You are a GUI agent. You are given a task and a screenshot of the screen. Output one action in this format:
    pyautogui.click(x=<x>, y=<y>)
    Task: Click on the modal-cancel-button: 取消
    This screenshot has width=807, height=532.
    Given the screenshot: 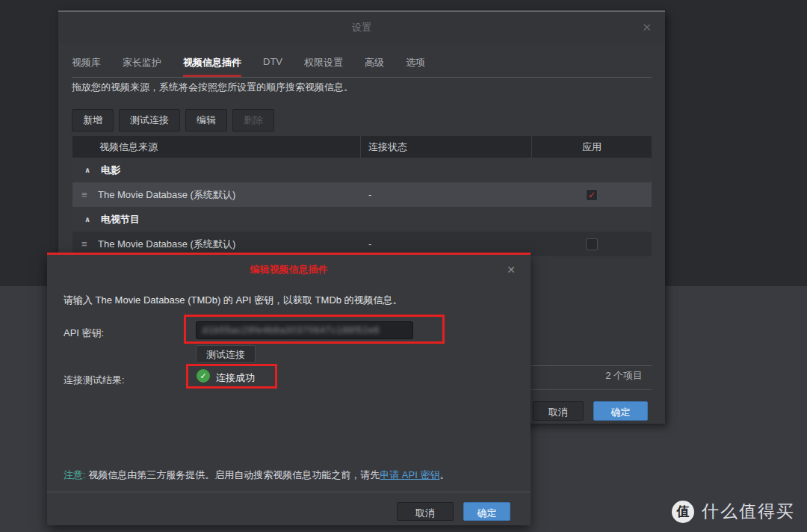 What is the action you would take?
    pyautogui.click(x=425, y=511)
    